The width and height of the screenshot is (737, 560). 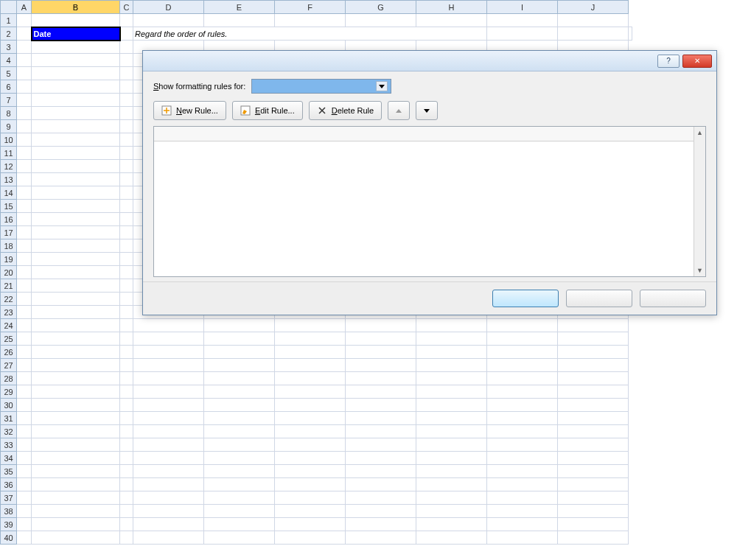 I want to click on cell-G27, so click(x=381, y=365).